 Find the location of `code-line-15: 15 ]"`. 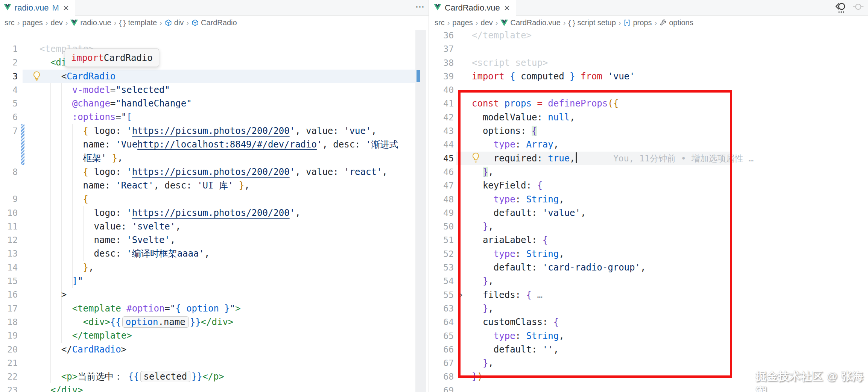

code-line-15: 15 ]" is located at coordinates (214, 281).